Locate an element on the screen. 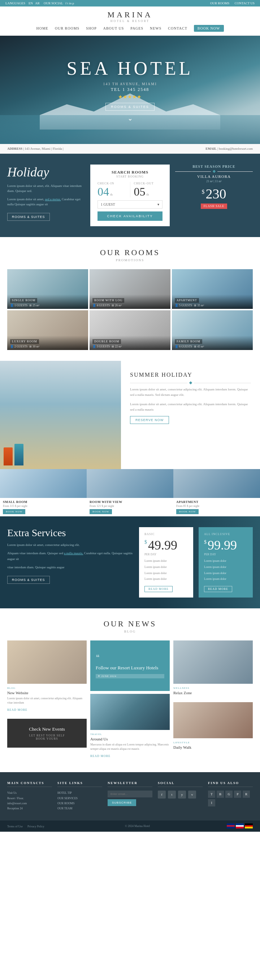  news-website-image is located at coordinates (47, 662).